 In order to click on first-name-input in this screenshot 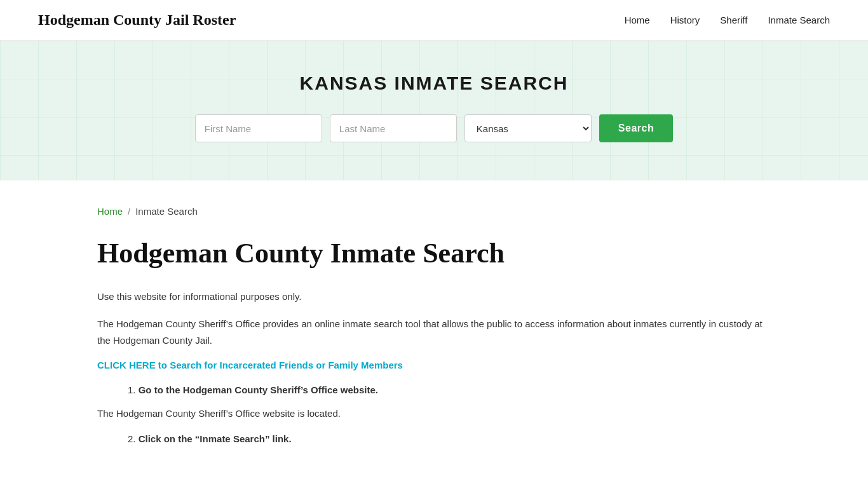, I will do `click(259, 128)`.